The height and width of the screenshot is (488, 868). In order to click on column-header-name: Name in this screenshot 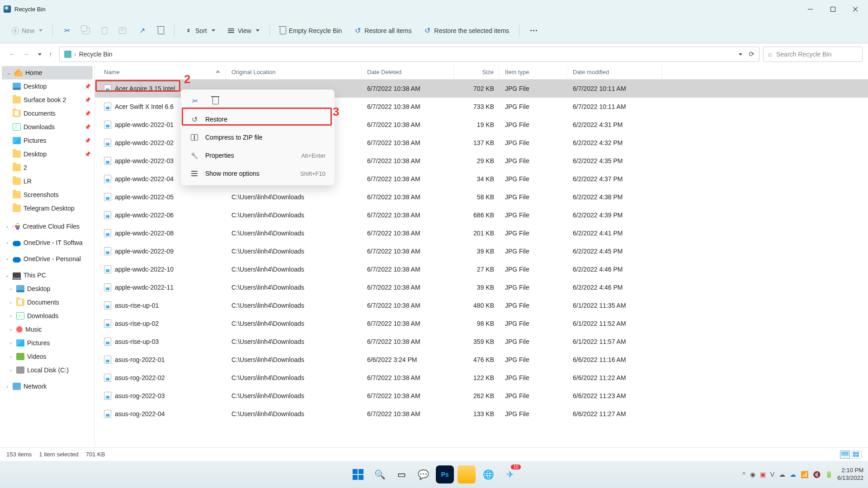, I will do `click(160, 72)`.